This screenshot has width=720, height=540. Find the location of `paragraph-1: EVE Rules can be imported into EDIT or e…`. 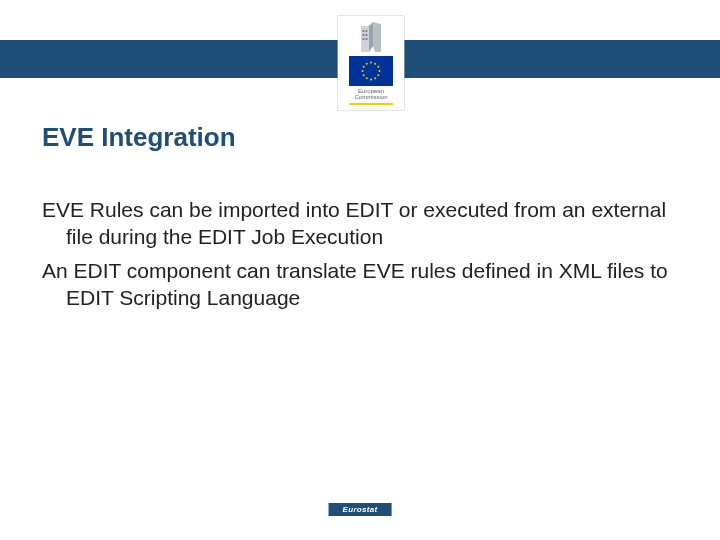

paragraph-1: EVE Rules can be imported into EDIT or e… is located at coordinates (360, 224).